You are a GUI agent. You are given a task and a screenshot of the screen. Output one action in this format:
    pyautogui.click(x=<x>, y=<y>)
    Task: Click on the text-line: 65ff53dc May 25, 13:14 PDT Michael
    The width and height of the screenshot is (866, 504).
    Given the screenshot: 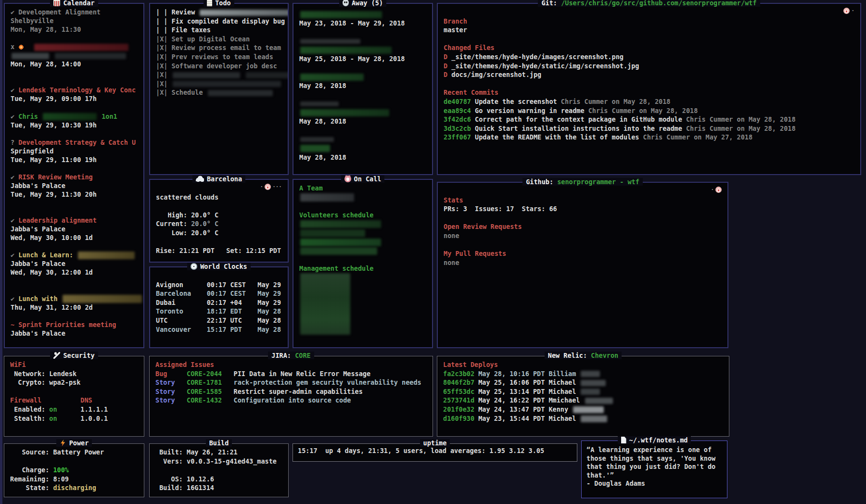 What is the action you would take?
    pyautogui.click(x=584, y=391)
    